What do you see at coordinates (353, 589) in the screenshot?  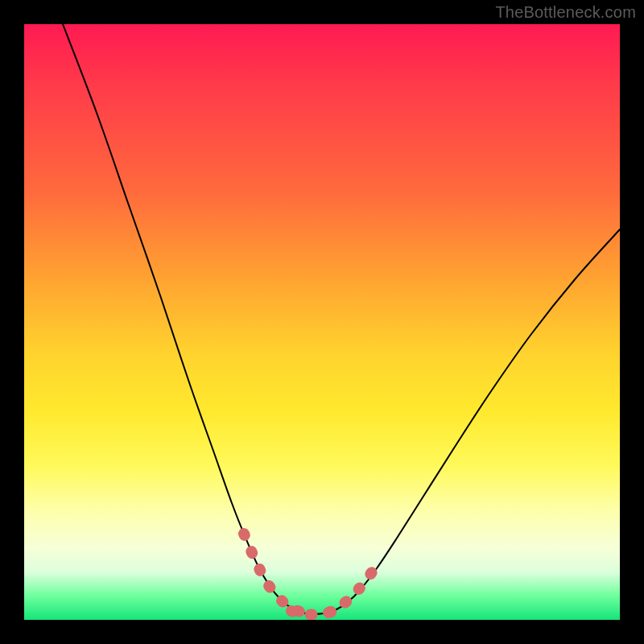 I see `series-valley-marker-right` at bounding box center [353, 589].